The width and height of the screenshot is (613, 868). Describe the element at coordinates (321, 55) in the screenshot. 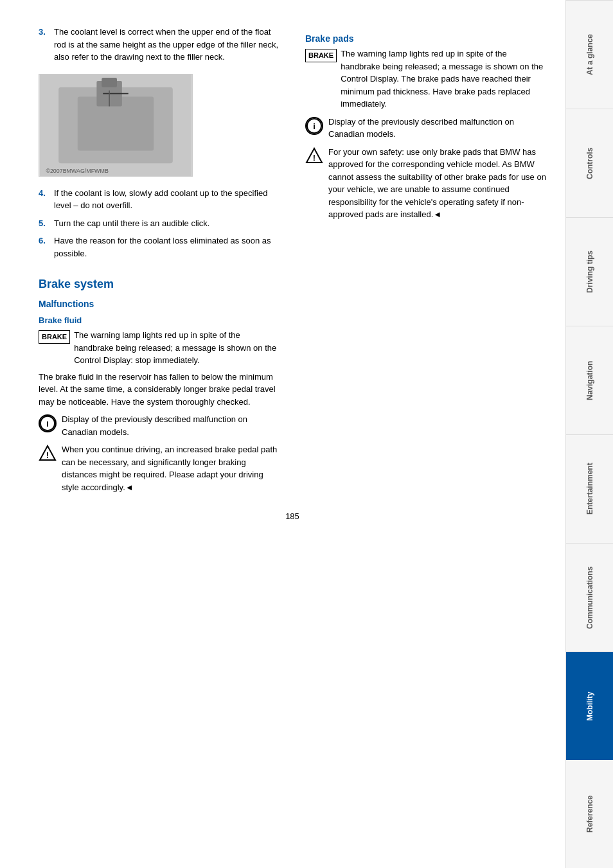

I see `brake-pads-label: BRAKE` at that location.